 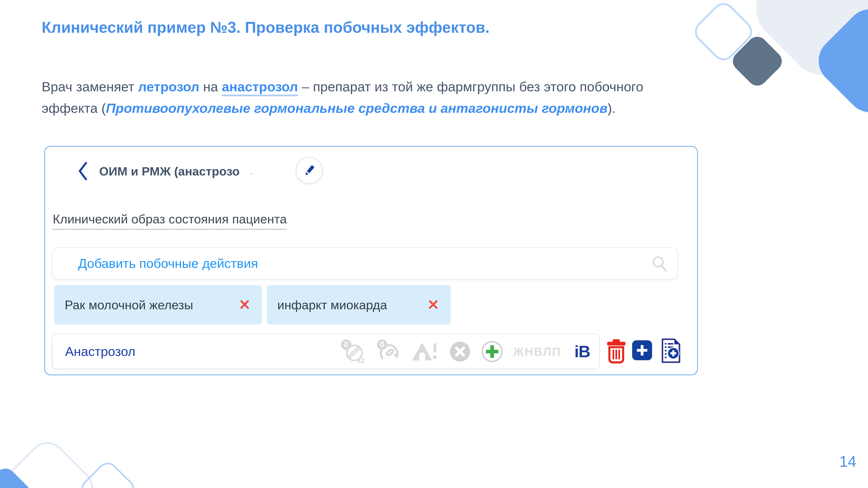 I want to click on duplicates-icon: 0 x2, so click(x=353, y=352).